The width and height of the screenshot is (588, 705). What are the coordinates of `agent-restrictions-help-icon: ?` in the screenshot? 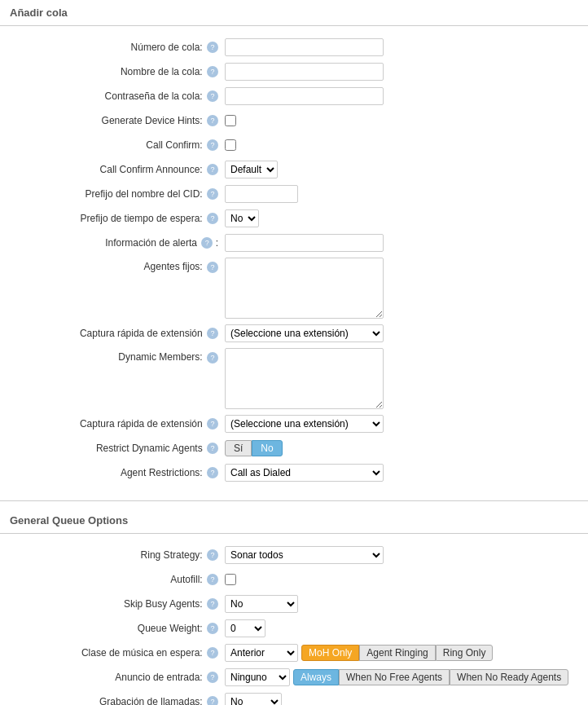 It's located at (213, 473).